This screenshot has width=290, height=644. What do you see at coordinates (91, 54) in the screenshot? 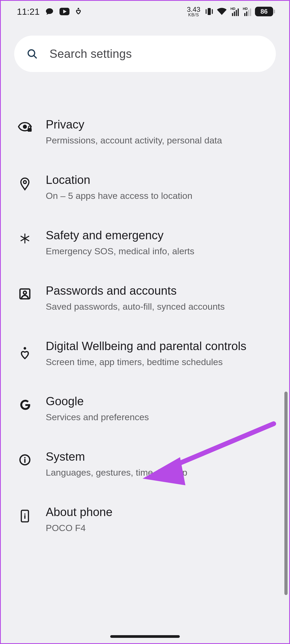
I see `search-placeholder: Search settings` at bounding box center [91, 54].